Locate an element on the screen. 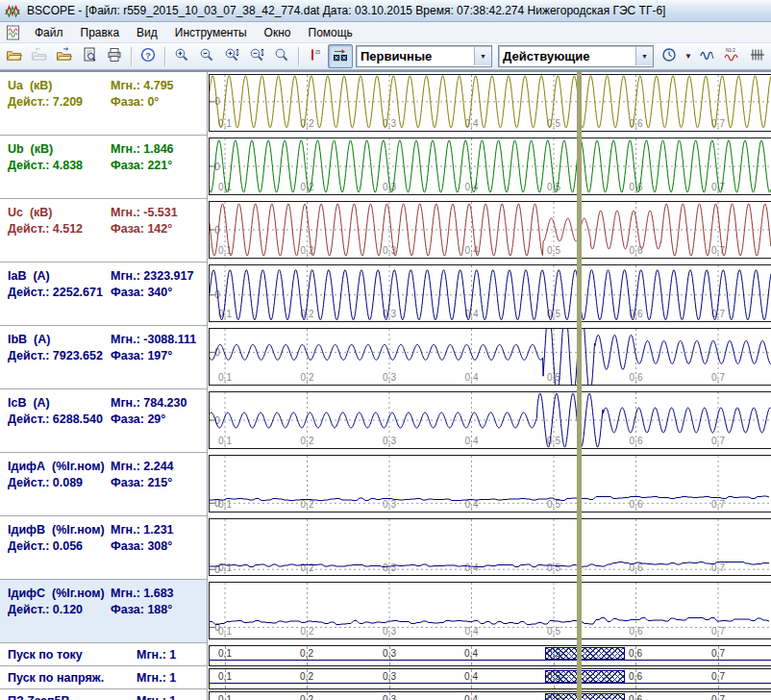 The height and width of the screenshot is (700, 771). channel-name: Ua (кВ) is located at coordinates (31, 86).